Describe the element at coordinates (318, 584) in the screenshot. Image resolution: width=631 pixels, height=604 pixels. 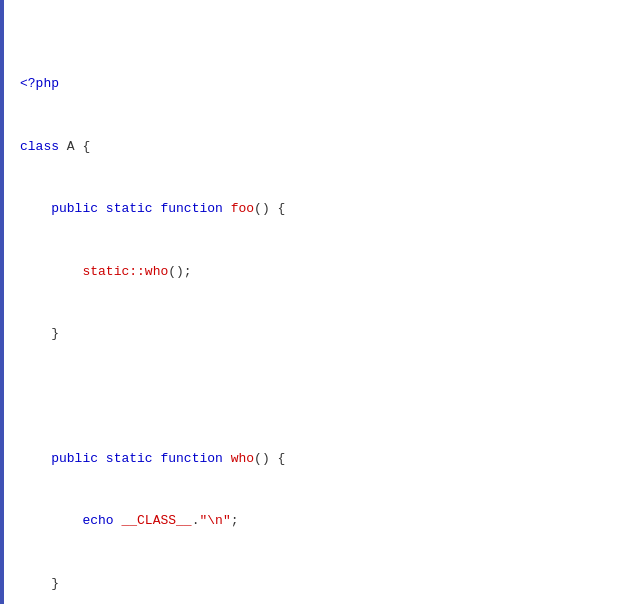
I see `line-9: }` at that location.